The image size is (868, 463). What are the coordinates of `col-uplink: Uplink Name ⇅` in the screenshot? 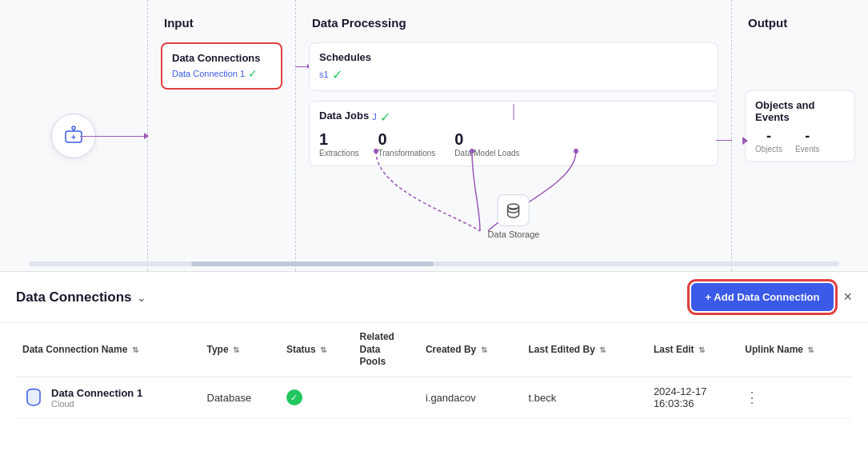 It's located at (795, 350).